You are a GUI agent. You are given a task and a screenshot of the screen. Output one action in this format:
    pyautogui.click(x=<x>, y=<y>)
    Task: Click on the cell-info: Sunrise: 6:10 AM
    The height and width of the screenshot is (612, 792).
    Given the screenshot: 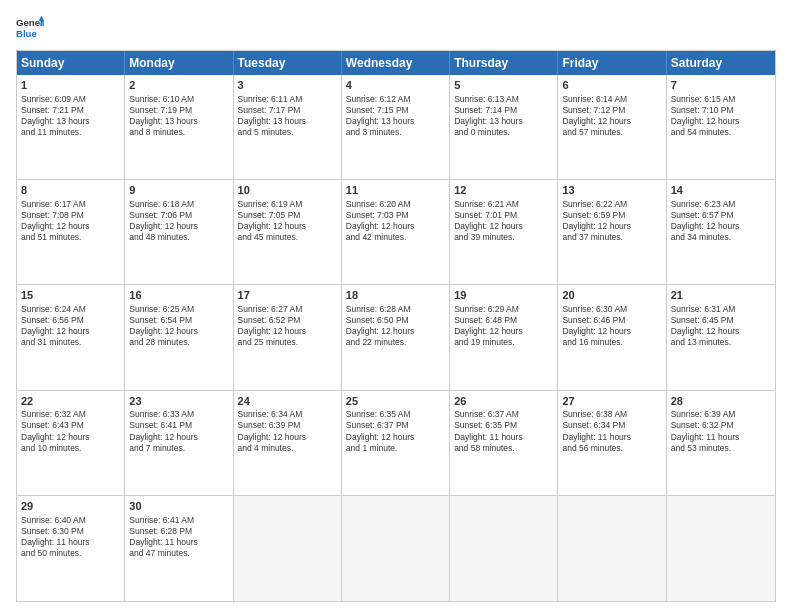 What is the action you would take?
    pyautogui.click(x=178, y=100)
    